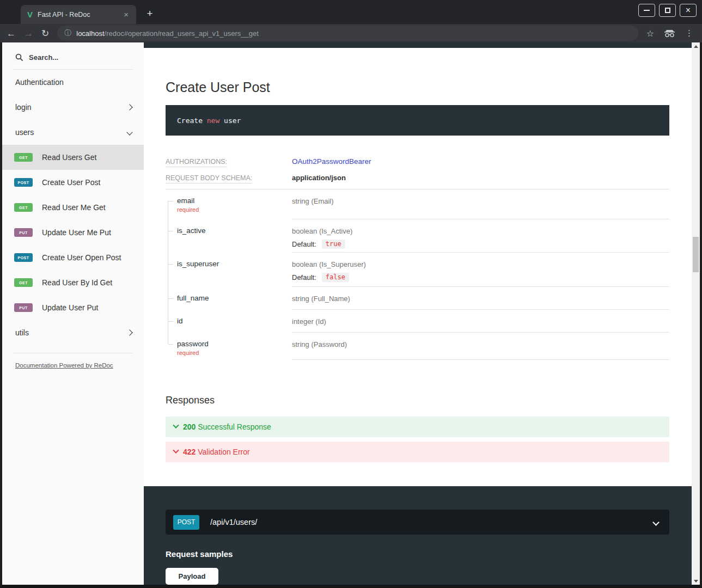 Image resolution: width=702 pixels, height=588 pixels. Describe the element at coordinates (73, 283) in the screenshot. I see `sidebar-op-read-user-by-id-get: GET Read User By Id Get` at that location.